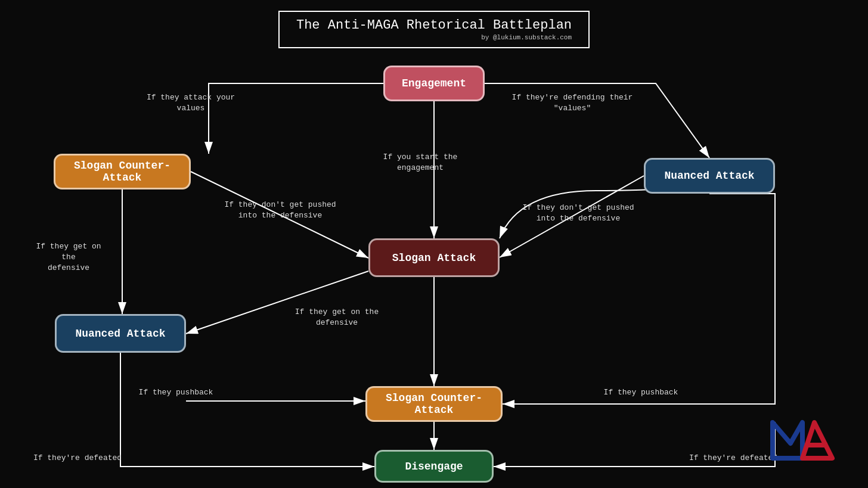  Describe the element at coordinates (78, 458) in the screenshot. I see `label-defeated-left: If they're defeated` at that location.